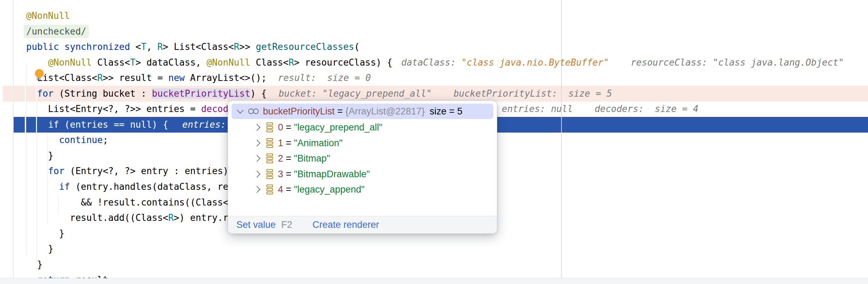 The image size is (868, 284). What do you see at coordinates (248, 47) in the screenshot?
I see `code-token: >>` at bounding box center [248, 47].